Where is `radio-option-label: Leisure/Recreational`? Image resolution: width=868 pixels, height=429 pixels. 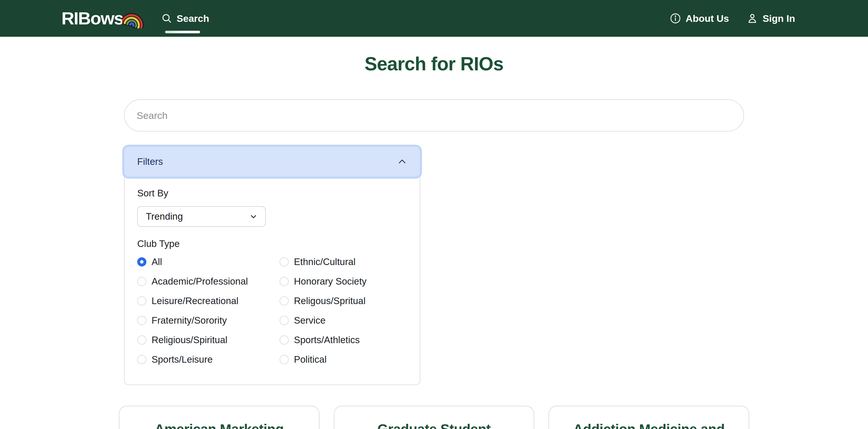
radio-option-label: Leisure/Recreational is located at coordinates (195, 301).